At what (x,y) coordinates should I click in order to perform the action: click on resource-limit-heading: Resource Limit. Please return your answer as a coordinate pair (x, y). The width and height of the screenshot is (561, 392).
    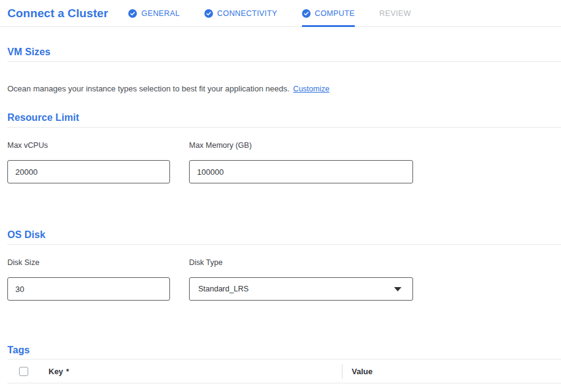
    Looking at the image, I should click on (284, 120).